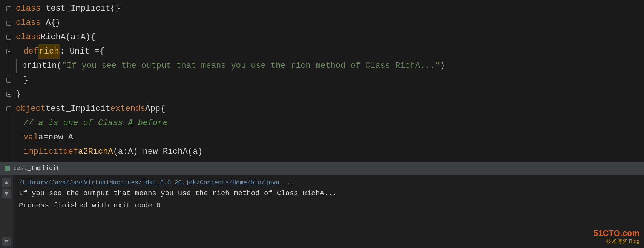  What do you see at coordinates (322, 152) in the screenshot?
I see `code-line-11: implicit def a2RichA(a:A)=new RichA(a)` at bounding box center [322, 152].